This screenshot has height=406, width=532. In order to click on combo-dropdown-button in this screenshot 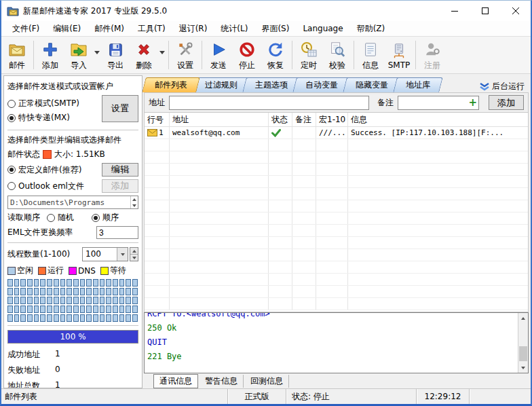, I will do `click(122, 254)`.